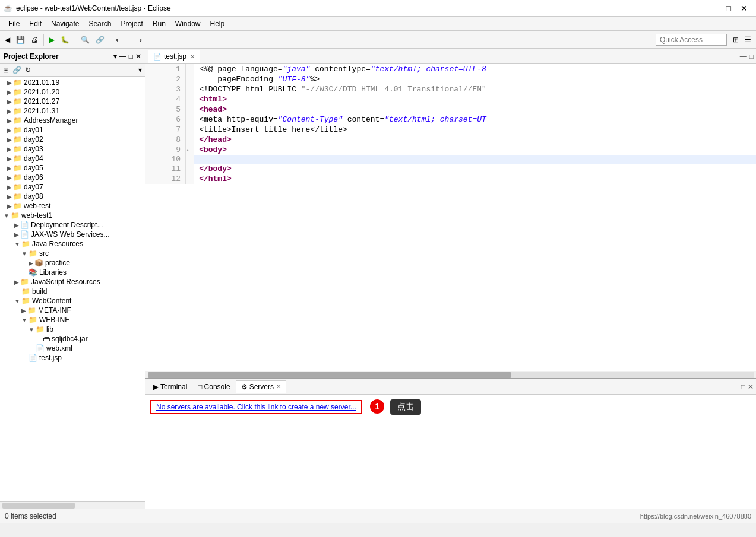 The width and height of the screenshot is (756, 537). Describe the element at coordinates (279, 387) in the screenshot. I see `servers-tab-close-icon: ✕` at that location.